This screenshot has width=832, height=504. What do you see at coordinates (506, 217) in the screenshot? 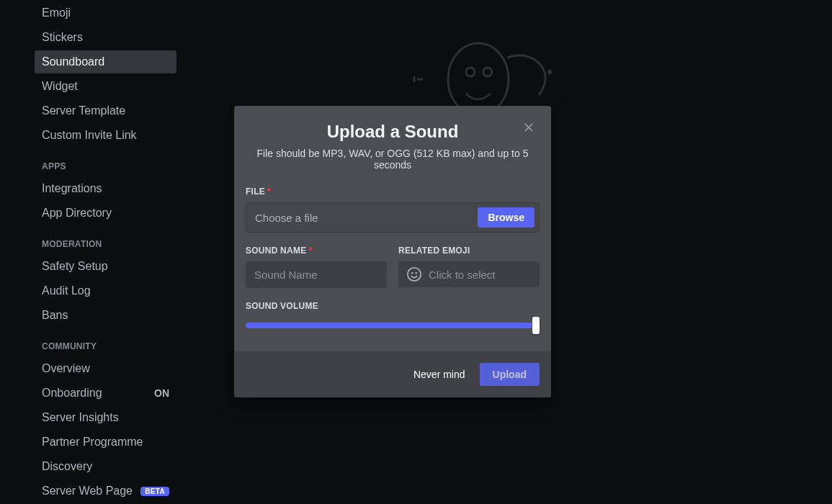
I see `browse-button: Browse` at bounding box center [506, 217].